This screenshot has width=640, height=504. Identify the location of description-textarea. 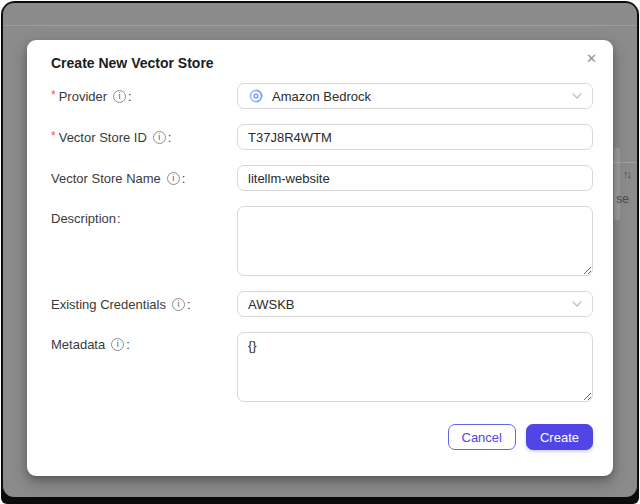
(415, 241).